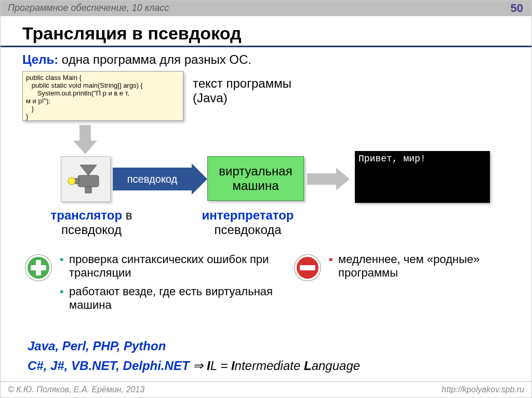  I want to click on interpreter-label: интерпретатор псевдокода, so click(248, 223).